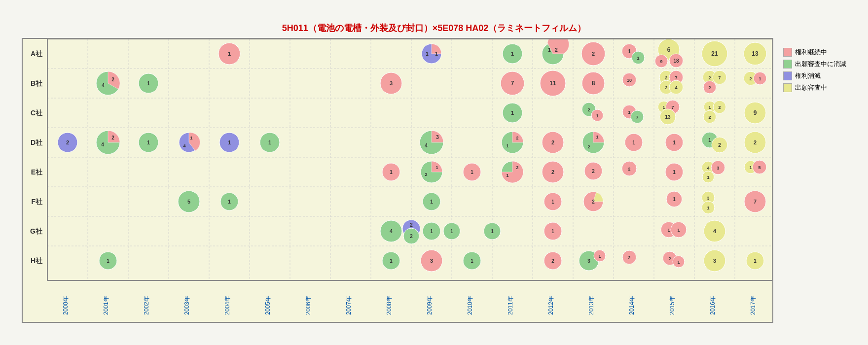 The image size is (868, 345). What do you see at coordinates (113, 138) in the screenshot?
I see `label-d-2001-1: 2` at bounding box center [113, 138].